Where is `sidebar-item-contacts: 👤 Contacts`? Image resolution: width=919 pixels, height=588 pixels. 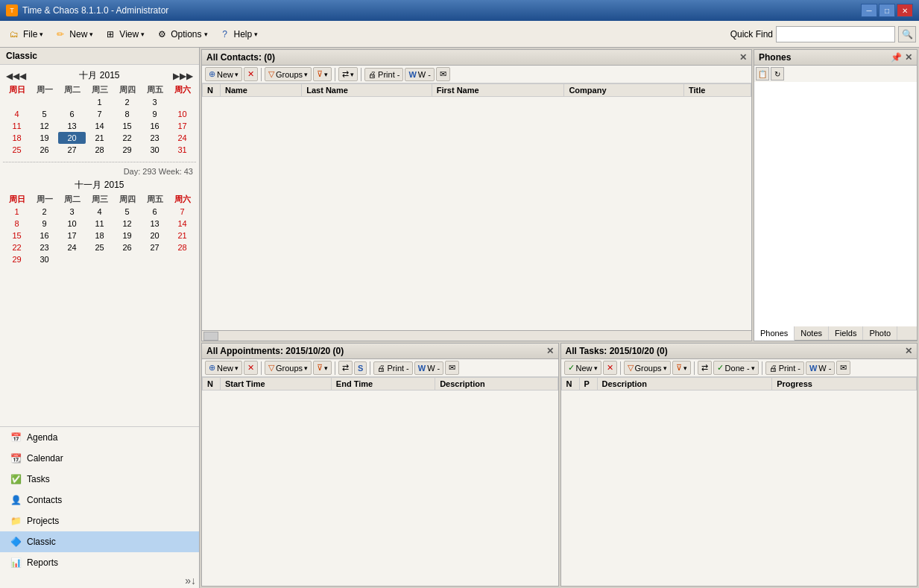 sidebar-item-contacts: 👤 Contacts is located at coordinates (100, 500).